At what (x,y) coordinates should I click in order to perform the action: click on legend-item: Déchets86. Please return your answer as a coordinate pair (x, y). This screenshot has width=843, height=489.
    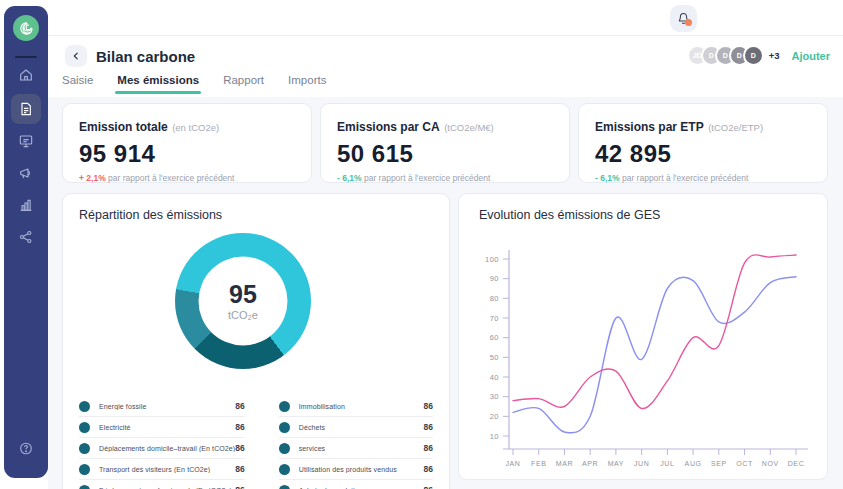
    Looking at the image, I should click on (356, 428).